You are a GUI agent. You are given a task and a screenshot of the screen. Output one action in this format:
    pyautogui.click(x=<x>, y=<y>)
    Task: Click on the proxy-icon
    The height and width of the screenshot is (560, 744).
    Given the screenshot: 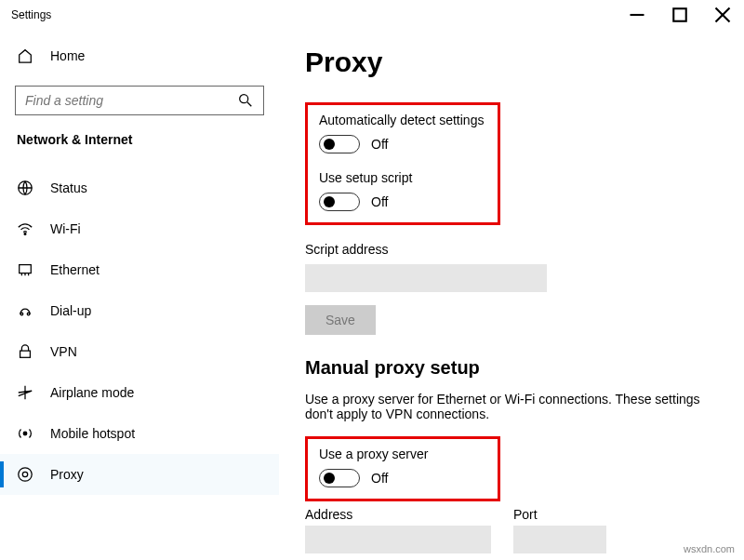 What is the action you would take?
    pyautogui.click(x=25, y=474)
    